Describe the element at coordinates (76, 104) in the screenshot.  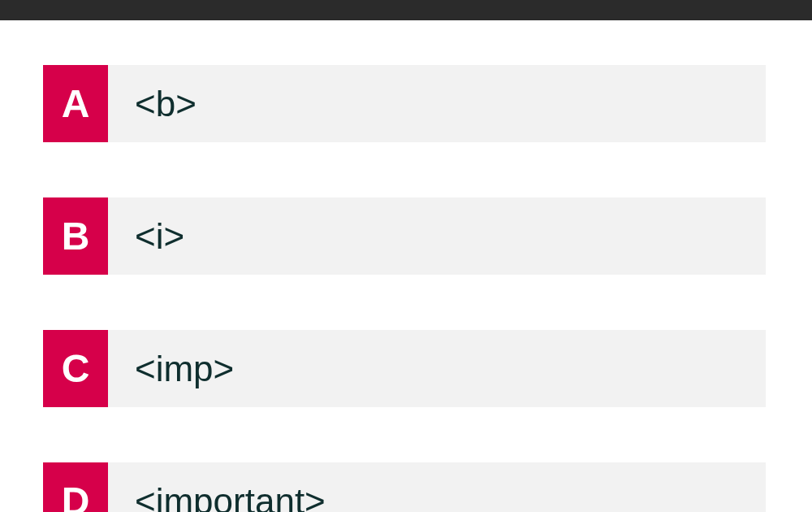
I see `option-letter: A` at that location.